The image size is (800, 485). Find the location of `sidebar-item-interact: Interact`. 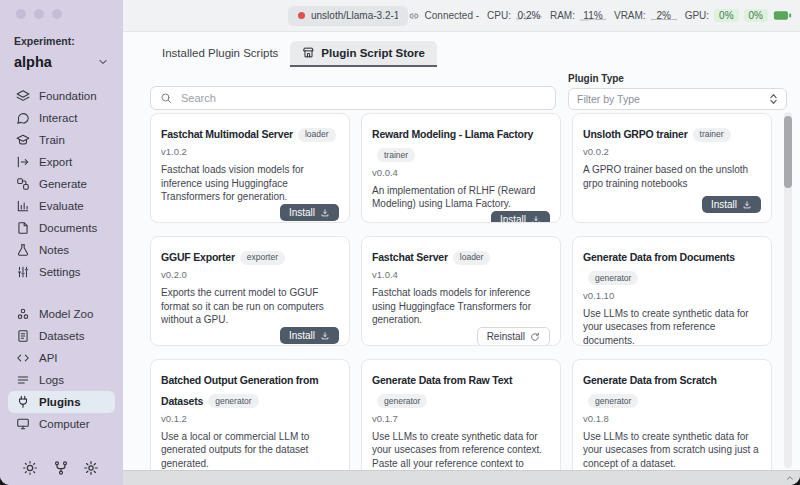

sidebar-item-interact: Interact is located at coordinates (62, 118).